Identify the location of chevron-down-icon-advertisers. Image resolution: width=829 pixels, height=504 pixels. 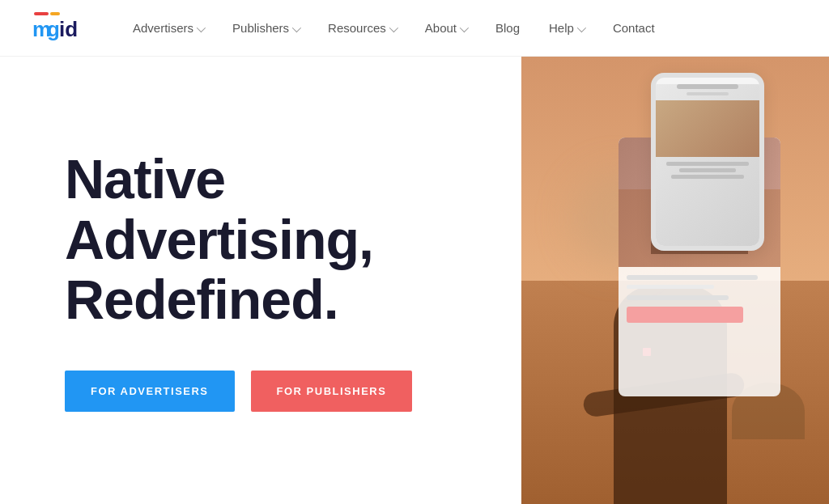
(201, 28).